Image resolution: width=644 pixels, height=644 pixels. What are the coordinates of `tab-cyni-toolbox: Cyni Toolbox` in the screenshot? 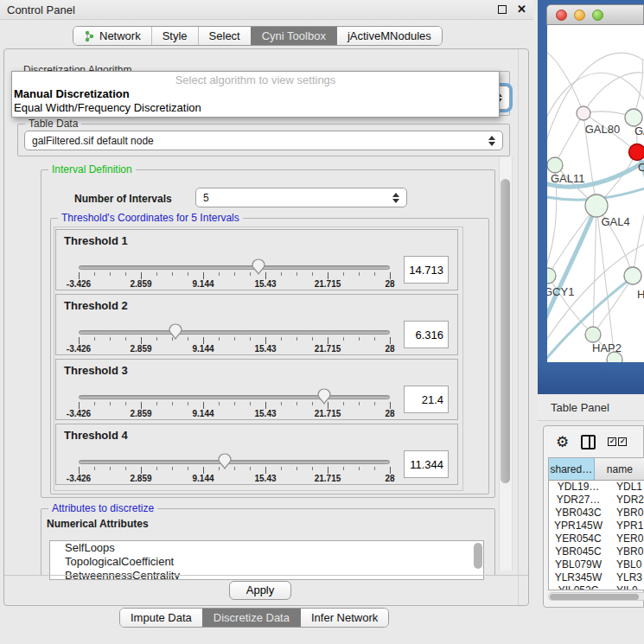 It's located at (294, 36).